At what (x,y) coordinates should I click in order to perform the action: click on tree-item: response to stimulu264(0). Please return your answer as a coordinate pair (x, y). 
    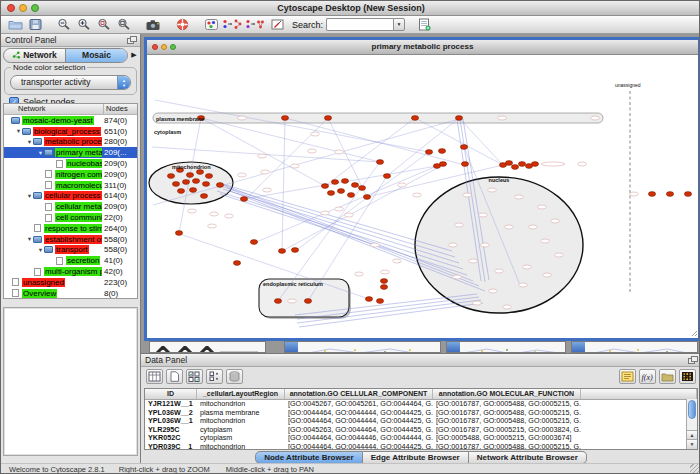
    Looking at the image, I should click on (70, 228).